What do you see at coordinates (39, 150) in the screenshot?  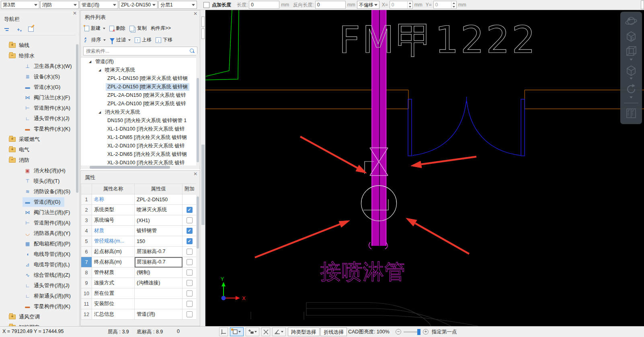 I see `sidebar-folder-item: +电气` at bounding box center [39, 150].